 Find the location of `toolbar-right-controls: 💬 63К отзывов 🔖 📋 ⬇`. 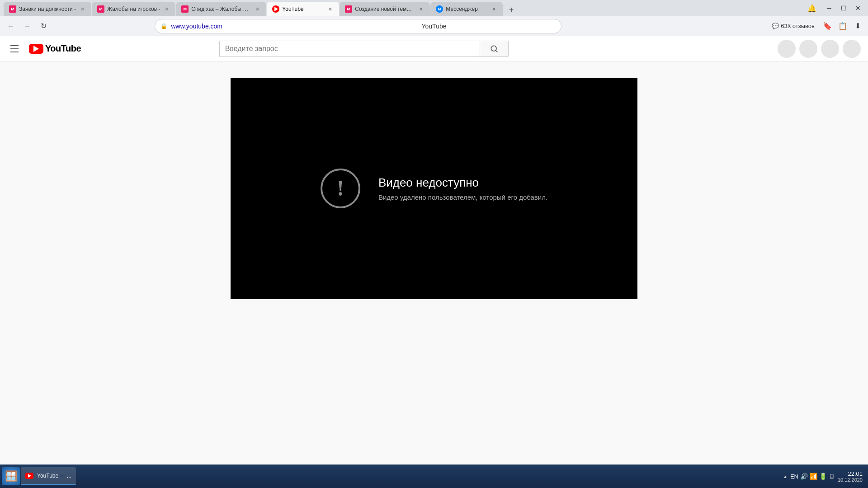

toolbar-right-controls: 💬 63К отзывов 🔖 📋 ⬇ is located at coordinates (816, 26).